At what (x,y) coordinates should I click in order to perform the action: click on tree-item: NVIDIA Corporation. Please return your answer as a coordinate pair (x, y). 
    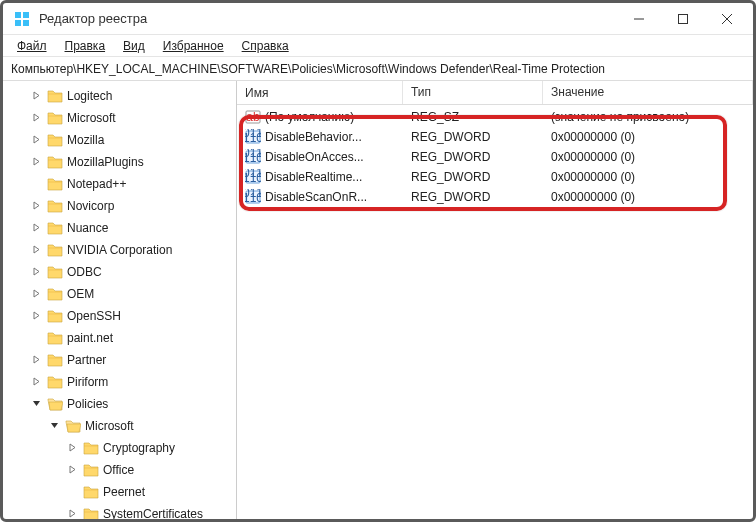
    Looking at the image, I should click on (122, 250).